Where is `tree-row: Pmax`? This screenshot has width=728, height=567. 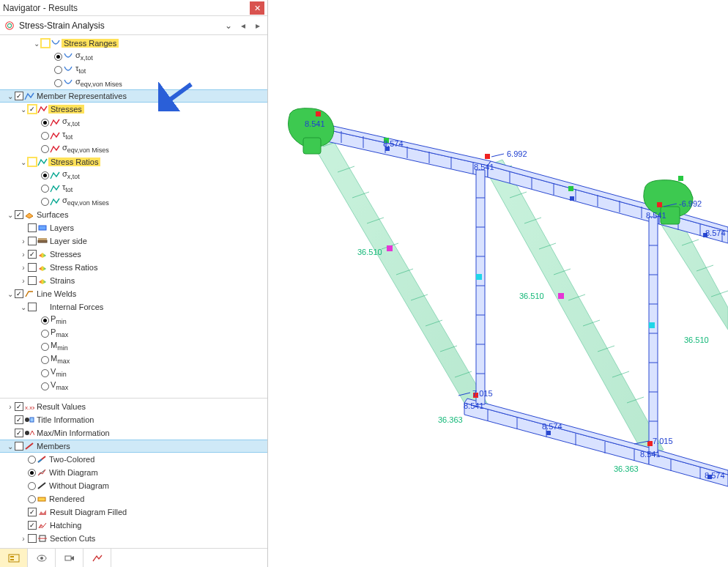
tree-row: Pmax is located at coordinates (133, 333).